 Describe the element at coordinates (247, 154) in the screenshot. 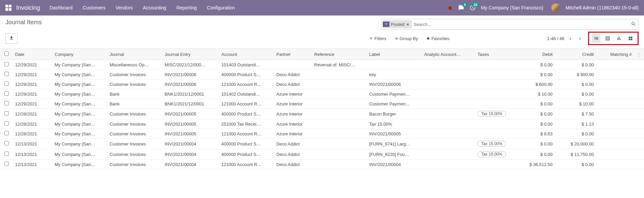

I see `cell-account: 400000 Product S…` at that location.